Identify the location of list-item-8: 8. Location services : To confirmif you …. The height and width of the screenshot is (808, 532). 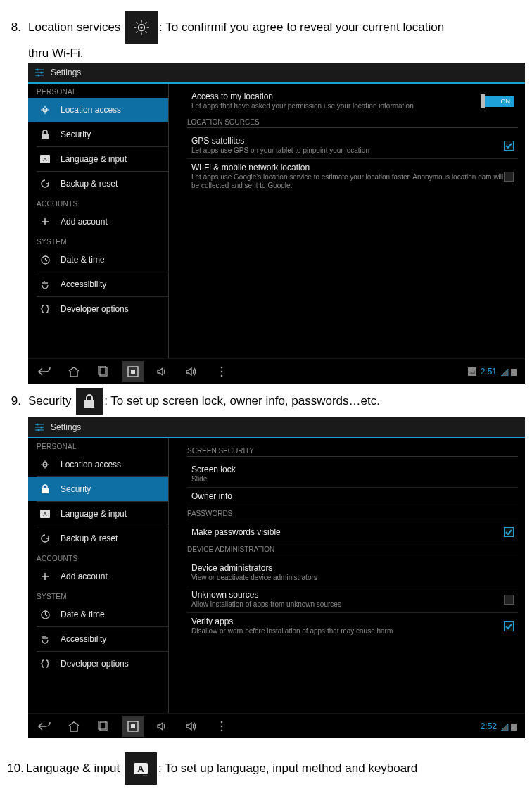
(266, 27).